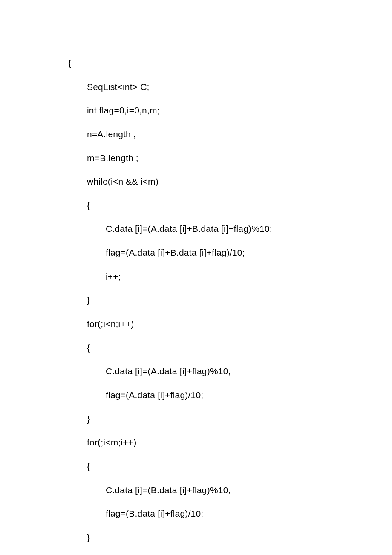 Image resolution: width=392 pixels, height=555 pixels. What do you see at coordinates (213, 87) in the screenshot?
I see `code-line: SeqList<int> C;` at bounding box center [213, 87].